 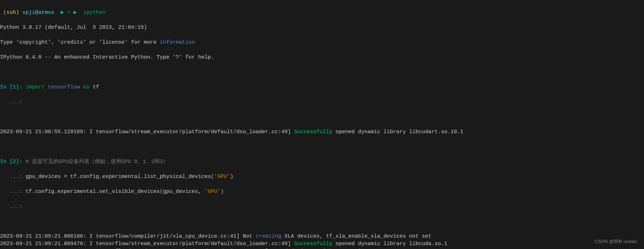 What do you see at coordinates (96, 87) in the screenshot?
I see `alias: tf` at bounding box center [96, 87].